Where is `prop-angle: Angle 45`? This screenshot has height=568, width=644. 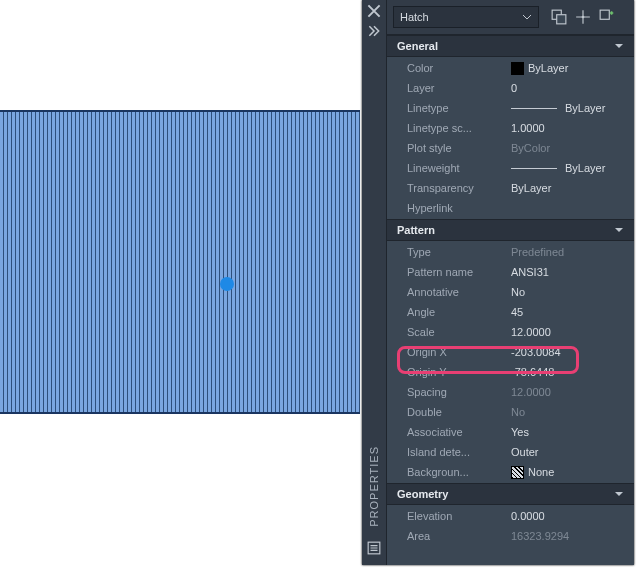 prop-angle: Angle 45 is located at coordinates (510, 312).